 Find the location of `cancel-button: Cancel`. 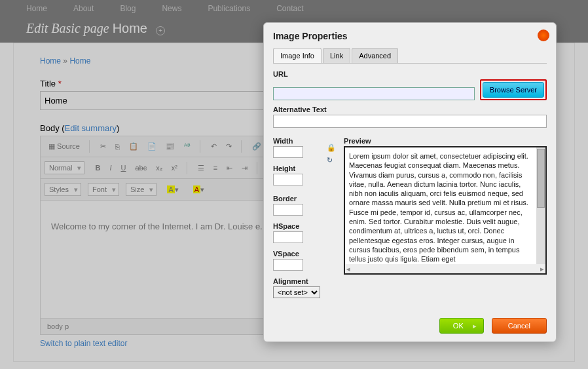

cancel-button: Cancel is located at coordinates (519, 326).